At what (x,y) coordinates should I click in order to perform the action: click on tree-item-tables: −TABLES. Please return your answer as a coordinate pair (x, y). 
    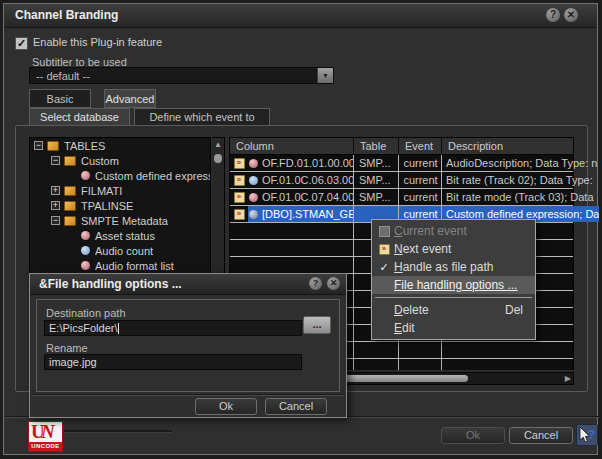
    Looking at the image, I should click on (120, 146).